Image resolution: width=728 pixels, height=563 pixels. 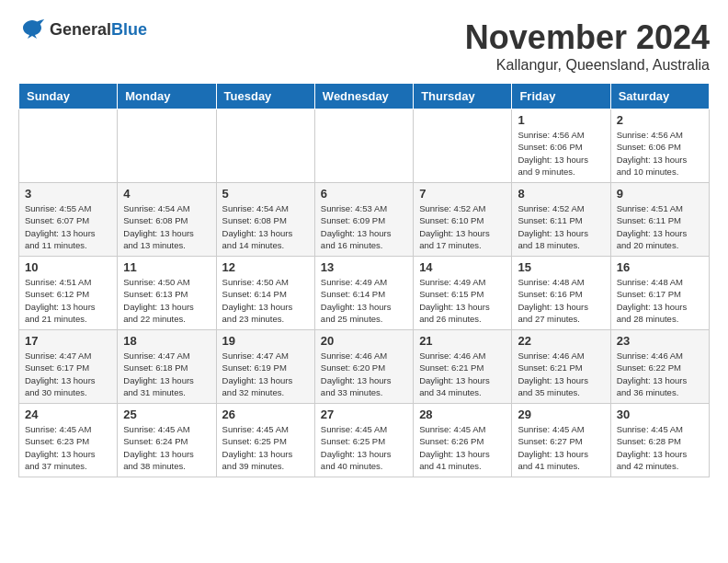 What do you see at coordinates (265, 441) in the screenshot?
I see `calendar-cell: 26Sunrise: 4:45 AMSunset: 6:25 PMDayligh…` at bounding box center [265, 441].